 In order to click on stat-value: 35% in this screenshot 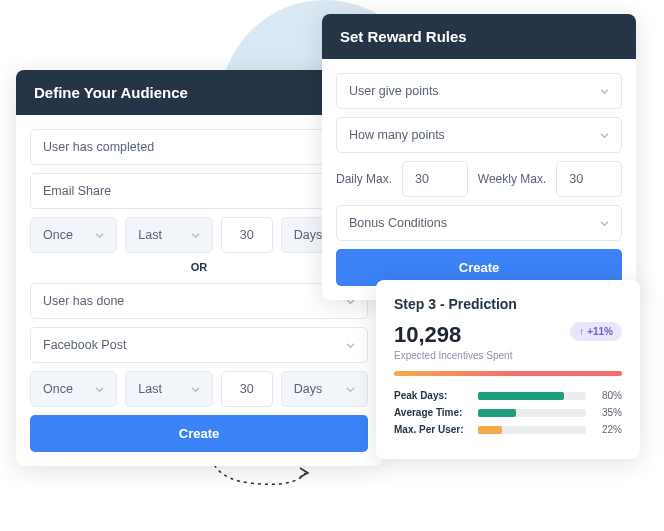, I will do `click(608, 412)`.